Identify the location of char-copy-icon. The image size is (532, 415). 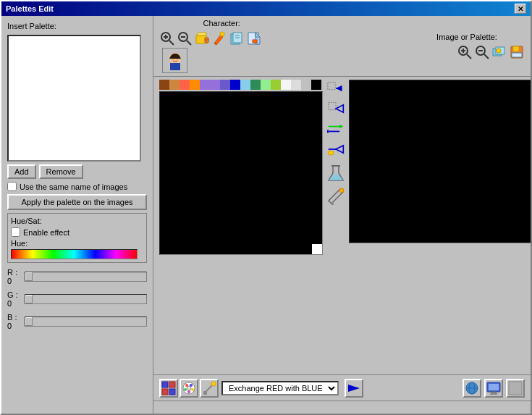
(237, 38).